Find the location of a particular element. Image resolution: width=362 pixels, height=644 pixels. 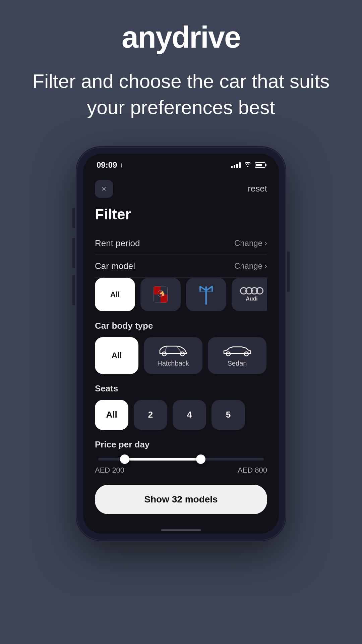

seats-5: 5 is located at coordinates (228, 415).